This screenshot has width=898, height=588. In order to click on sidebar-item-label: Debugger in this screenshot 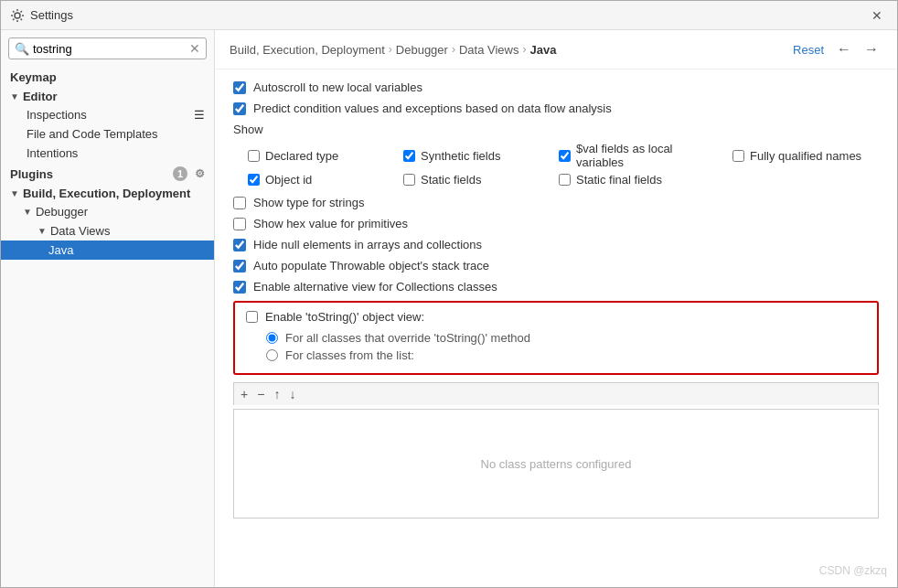, I will do `click(62, 212)`.